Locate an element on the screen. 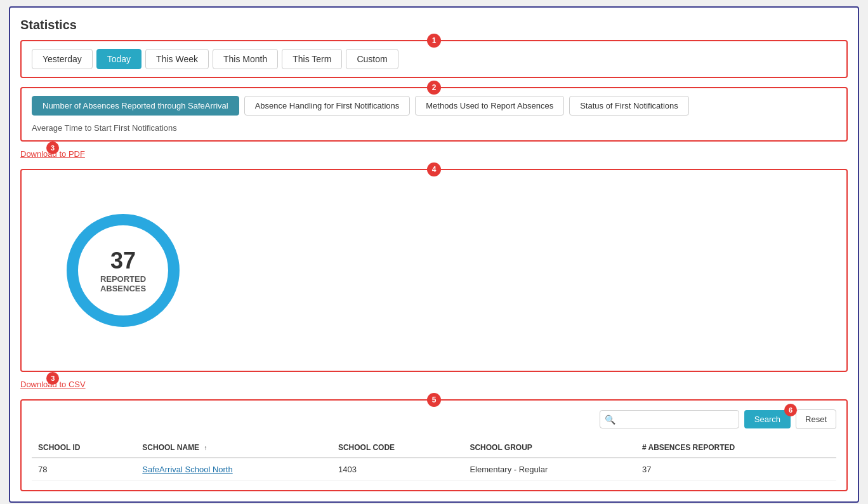  cell-school-id: 78 is located at coordinates (84, 470).